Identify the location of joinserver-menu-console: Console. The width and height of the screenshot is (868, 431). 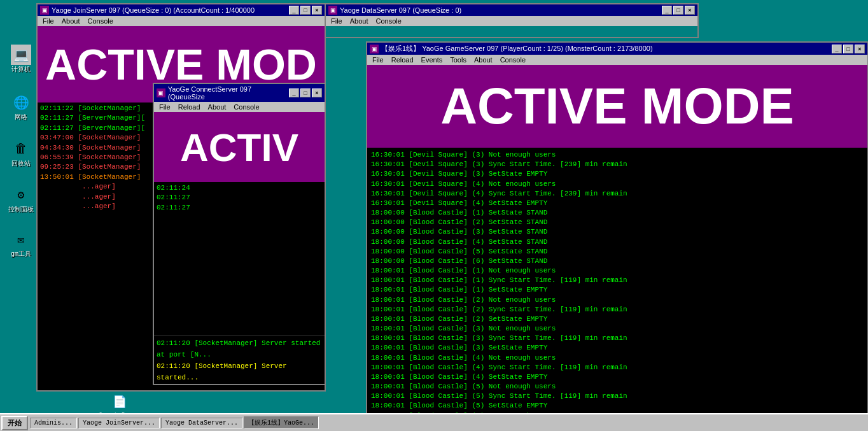
(100, 21).